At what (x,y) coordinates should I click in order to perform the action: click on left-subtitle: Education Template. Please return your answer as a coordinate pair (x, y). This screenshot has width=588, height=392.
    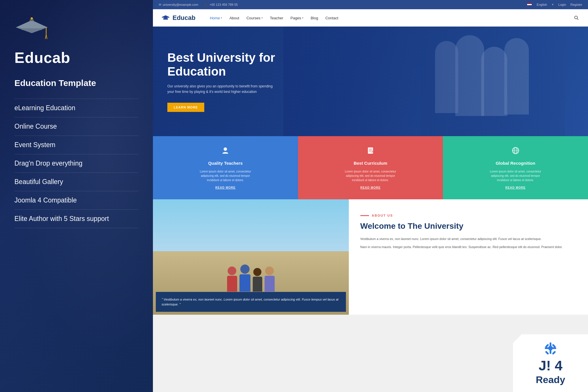
    Looking at the image, I should click on (76, 83).